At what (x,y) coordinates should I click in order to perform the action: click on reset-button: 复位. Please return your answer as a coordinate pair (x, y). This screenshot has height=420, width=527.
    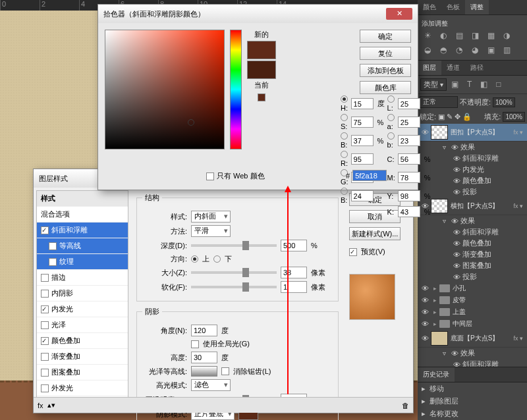
    Looking at the image, I should click on (385, 53).